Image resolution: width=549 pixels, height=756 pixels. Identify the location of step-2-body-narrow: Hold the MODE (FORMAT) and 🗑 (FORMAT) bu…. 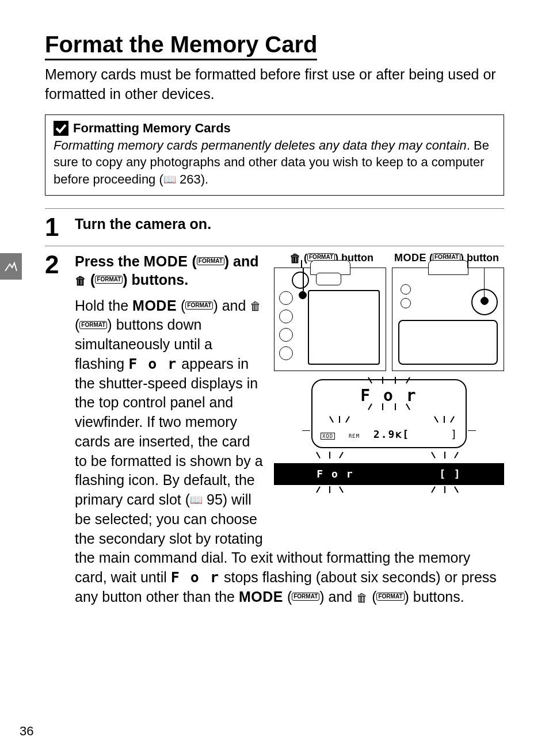
(170, 422).